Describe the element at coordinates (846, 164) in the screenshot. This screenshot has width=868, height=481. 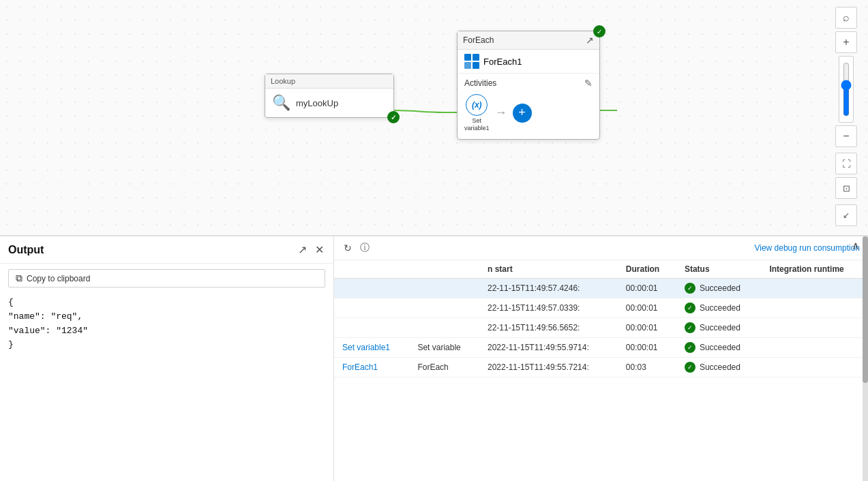
I see `fit-screen-button: ⛶` at that location.